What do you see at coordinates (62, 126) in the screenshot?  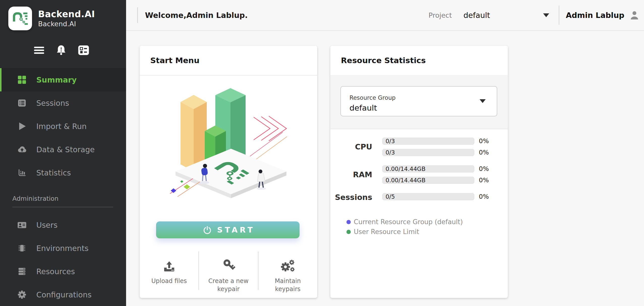 I see `sidebar-item-label: Import & Run` at bounding box center [62, 126].